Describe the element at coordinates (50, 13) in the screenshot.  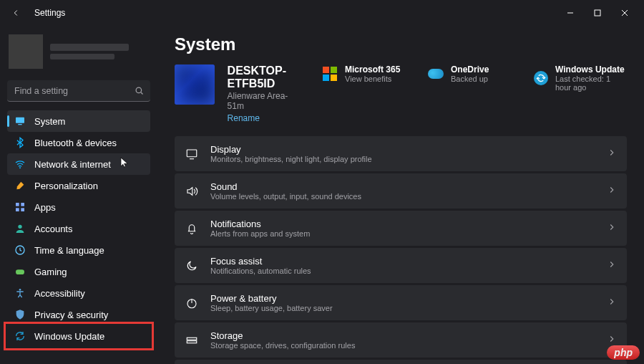
I see `window-title: Settings` at that location.